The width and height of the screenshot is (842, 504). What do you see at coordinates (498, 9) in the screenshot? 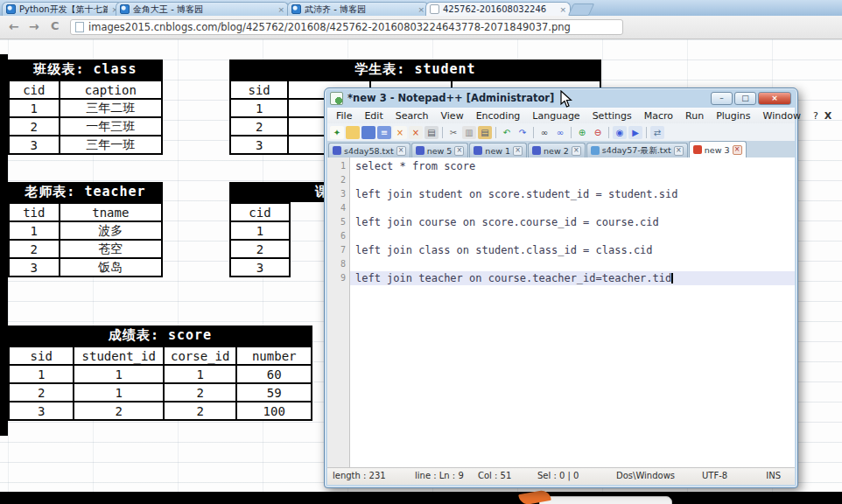
I see `browser-tab: 425762-201608032246×` at bounding box center [498, 9].